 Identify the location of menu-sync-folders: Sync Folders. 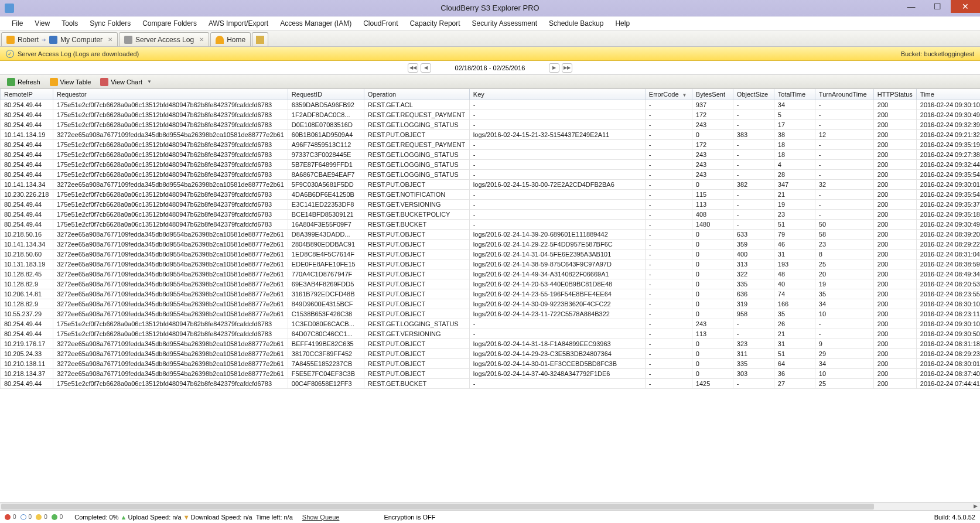
(110, 23).